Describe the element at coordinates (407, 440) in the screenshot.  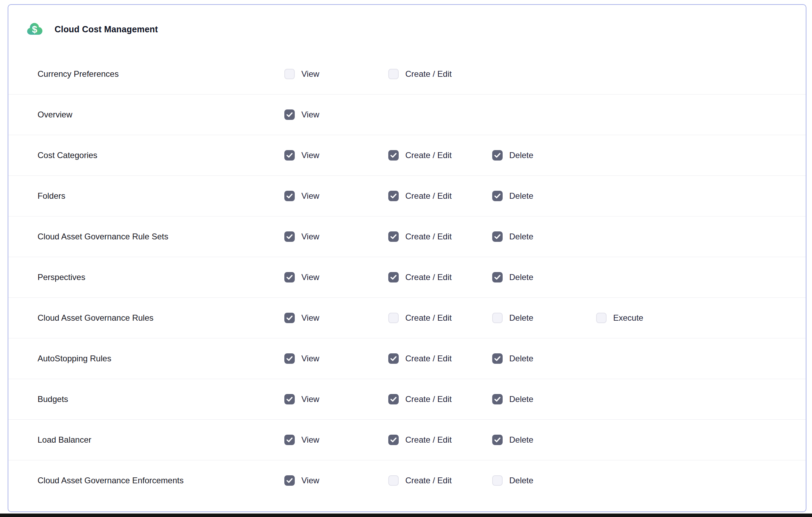
I see `permission-row: Load BalancerViewCreate / EditDelete` at that location.